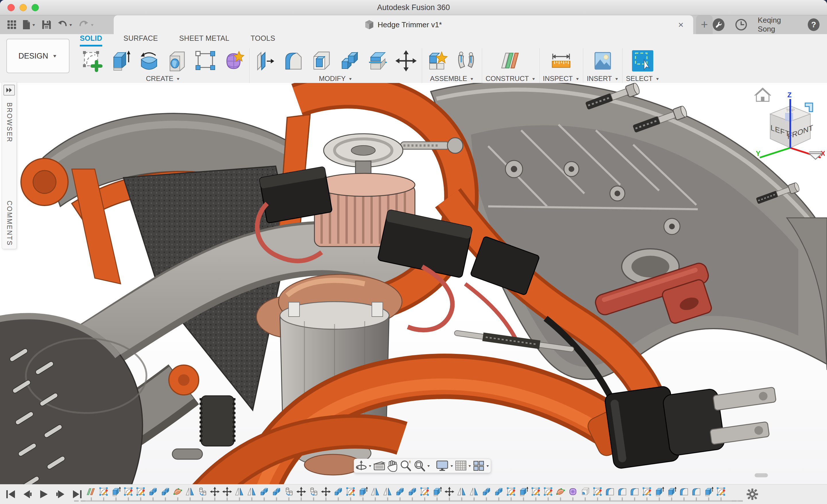 The height and width of the screenshot is (504, 827). I want to click on construct-plane-button, so click(510, 61).